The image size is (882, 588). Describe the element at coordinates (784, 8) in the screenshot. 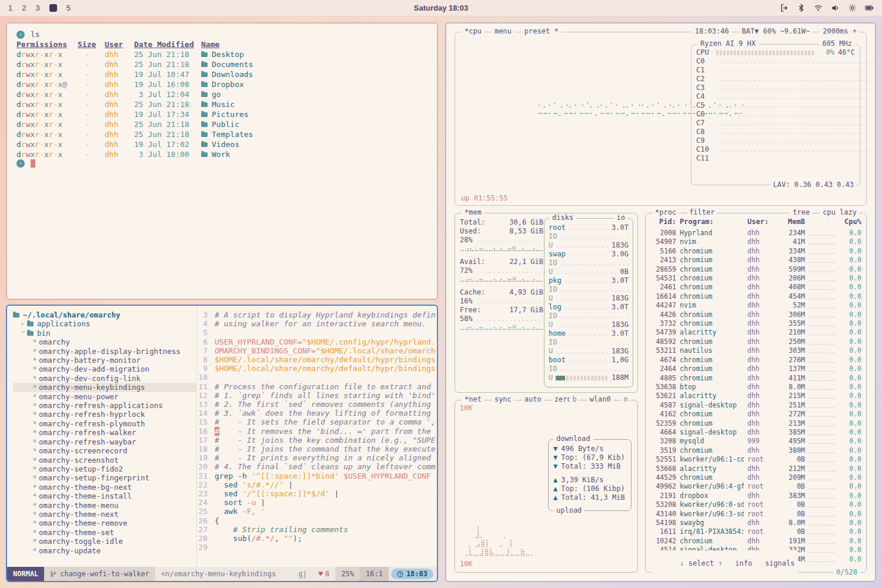

I see `logout-icon` at that location.